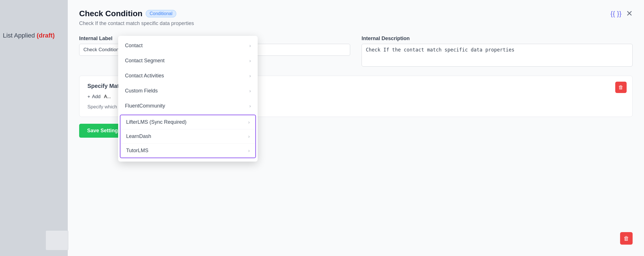  I want to click on list-applied-label: List Applied (draft), so click(29, 36).